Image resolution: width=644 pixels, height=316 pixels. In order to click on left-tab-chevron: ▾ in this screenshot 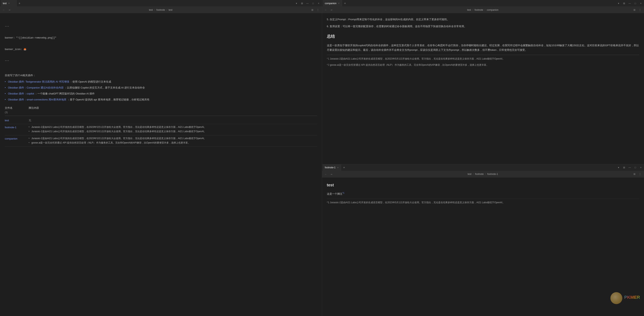, I will do `click(296, 3)`.